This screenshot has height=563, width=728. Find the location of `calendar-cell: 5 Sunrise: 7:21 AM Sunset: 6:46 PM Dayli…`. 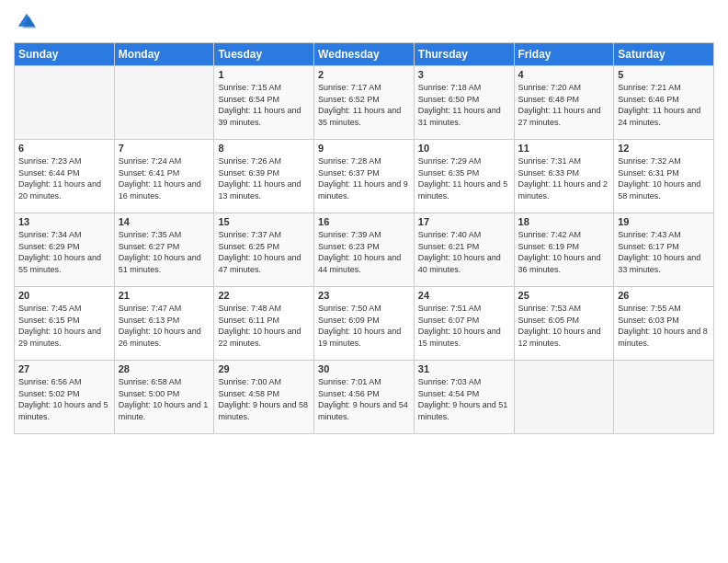

calendar-cell: 5 Sunrise: 7:21 AM Sunset: 6:46 PM Dayli… is located at coordinates (664, 103).